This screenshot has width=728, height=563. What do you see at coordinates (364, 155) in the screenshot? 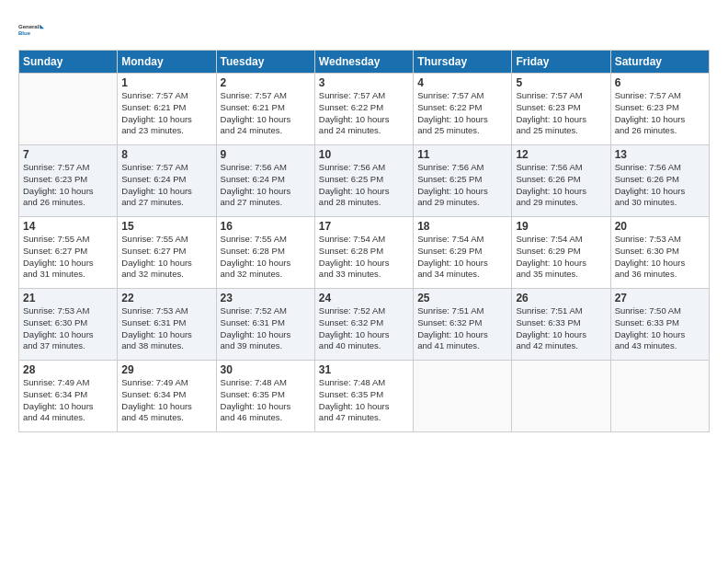
I see `day-number: 10` at bounding box center [364, 155].